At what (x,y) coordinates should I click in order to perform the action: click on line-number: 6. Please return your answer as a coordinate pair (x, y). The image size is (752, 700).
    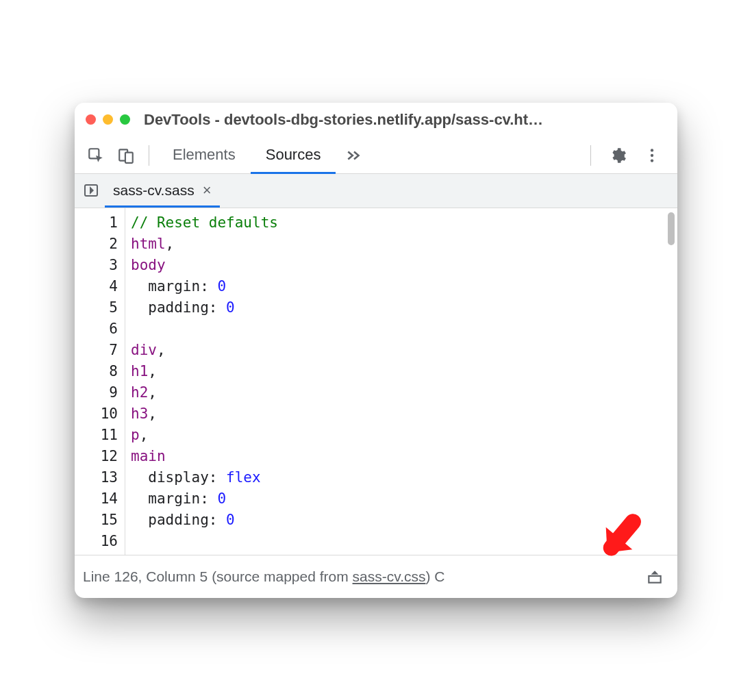
    Looking at the image, I should click on (99, 329).